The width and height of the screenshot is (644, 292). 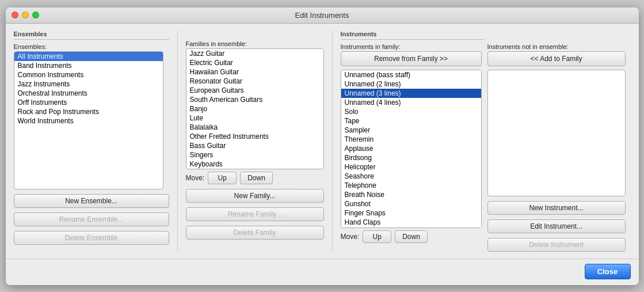 What do you see at coordinates (557, 59) in the screenshot?
I see `add-to-family-button: << Add to Family` at bounding box center [557, 59].